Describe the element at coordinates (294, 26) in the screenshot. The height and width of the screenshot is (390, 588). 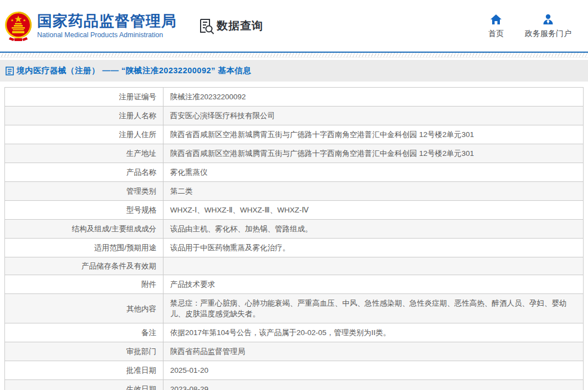
I see `page-header: 国家药品监督管理局 National Medical Products Admi…` at that location.